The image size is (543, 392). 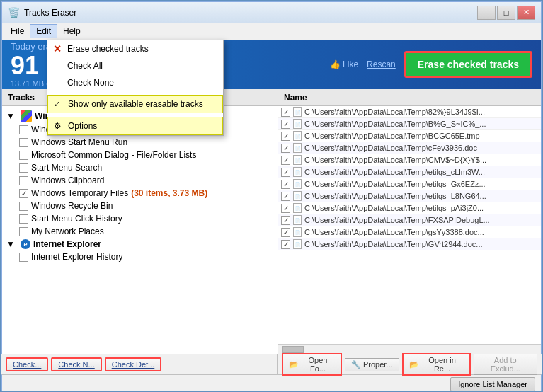 What do you see at coordinates (272, 31) in the screenshot?
I see `menu-bar: File Edit Help` at bounding box center [272, 31].